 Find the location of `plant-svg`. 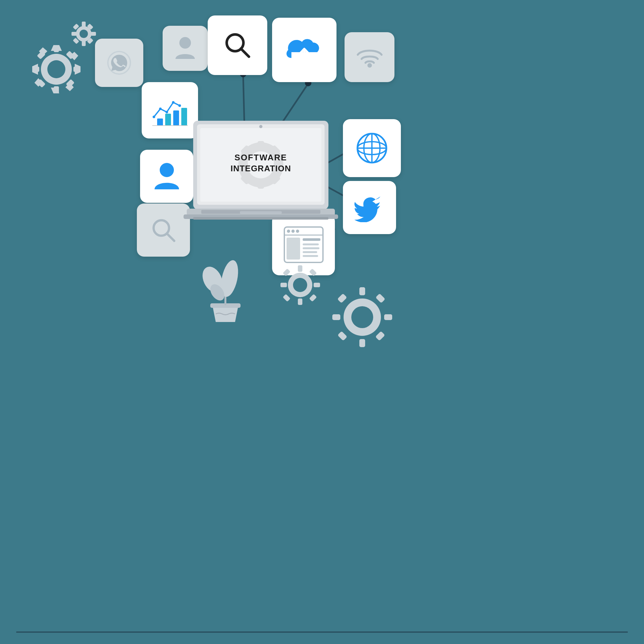

plant-svg is located at coordinates (225, 285).